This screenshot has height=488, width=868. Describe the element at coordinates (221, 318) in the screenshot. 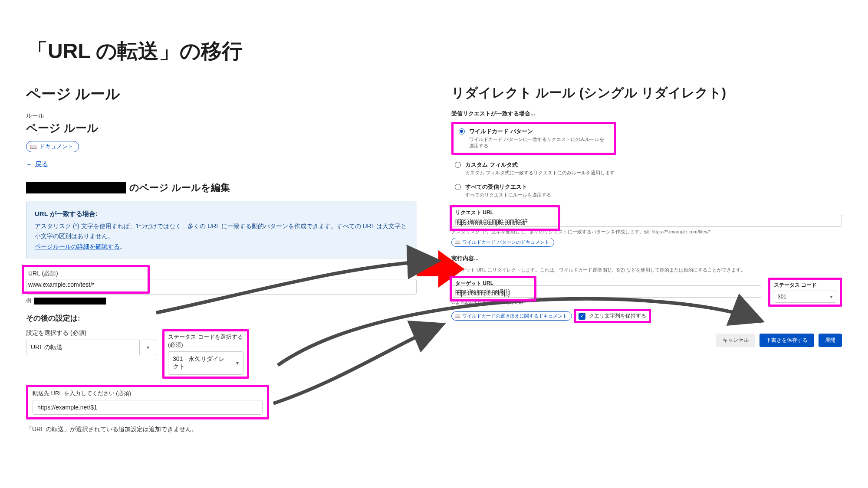

I see `after-settings-heading: その後の設定は:` at that location.